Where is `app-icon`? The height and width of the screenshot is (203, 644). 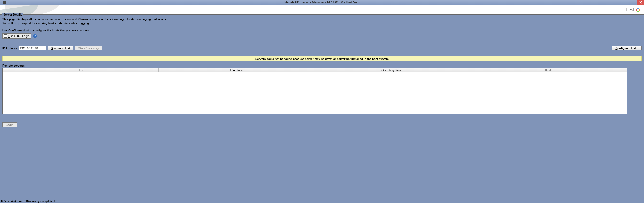 app-icon is located at coordinates (4, 2).